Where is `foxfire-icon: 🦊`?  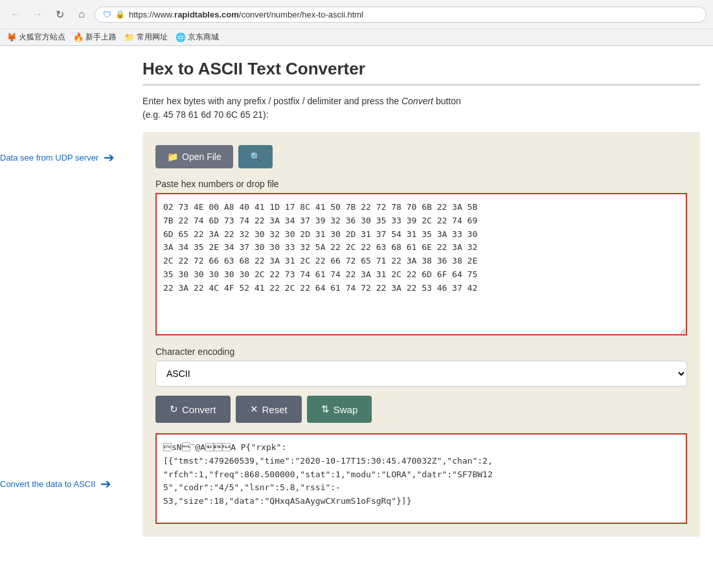 foxfire-icon: 🦊 is located at coordinates (12, 38).